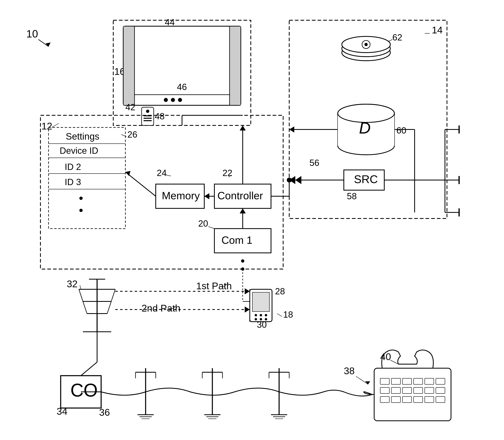 The height and width of the screenshot is (440, 504). I want to click on co-box-ref: 34, so click(62, 412).